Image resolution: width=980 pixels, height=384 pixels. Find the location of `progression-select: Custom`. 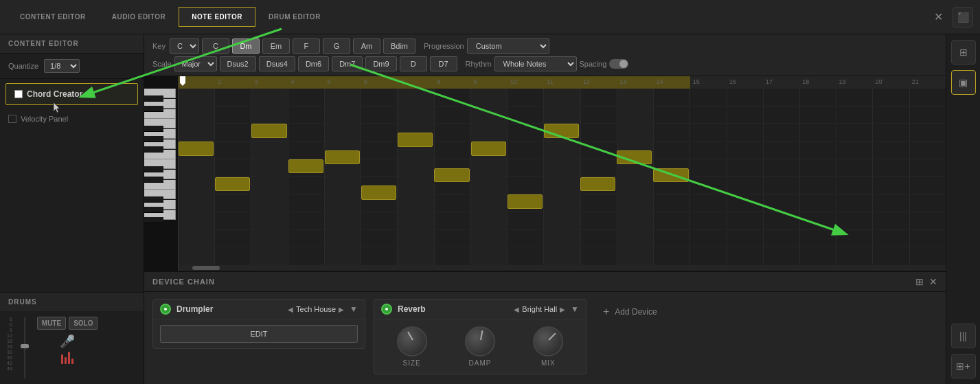

progression-select: Custom is located at coordinates (508, 46).